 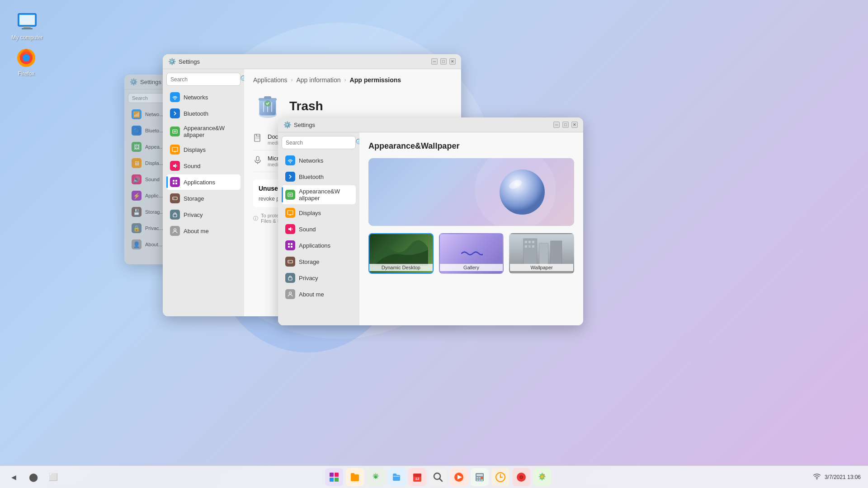 What do you see at coordinates (319, 160) in the screenshot?
I see `sidebar-item-networks-front: Networks` at bounding box center [319, 160].